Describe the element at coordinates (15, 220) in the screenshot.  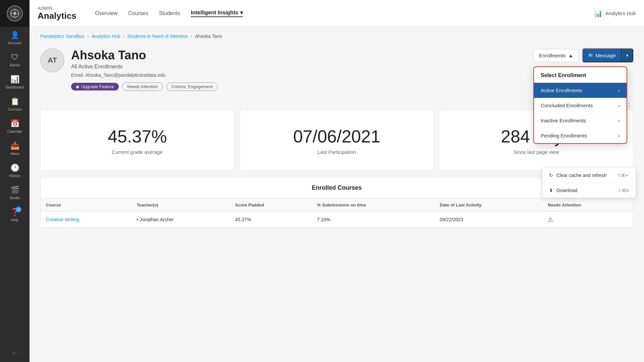
I see `sidebar-label-help: Help` at that location.